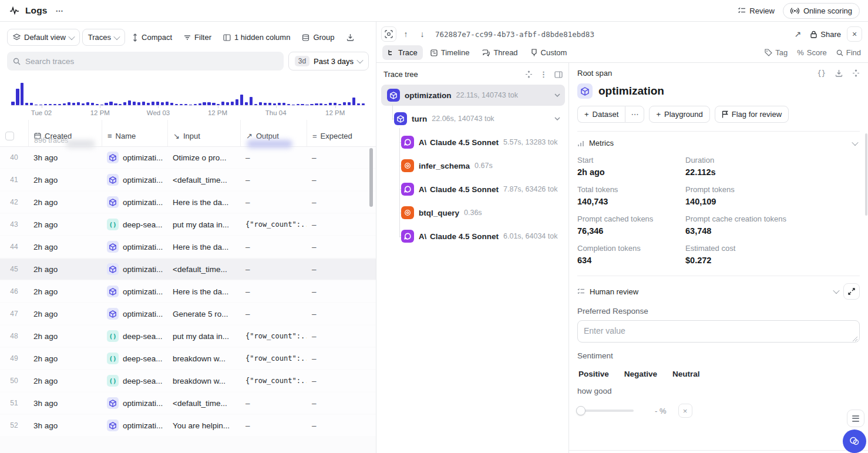 This screenshot has height=453, width=868. What do you see at coordinates (641, 374) in the screenshot?
I see `sentiment-negative-button: Negative` at bounding box center [641, 374].